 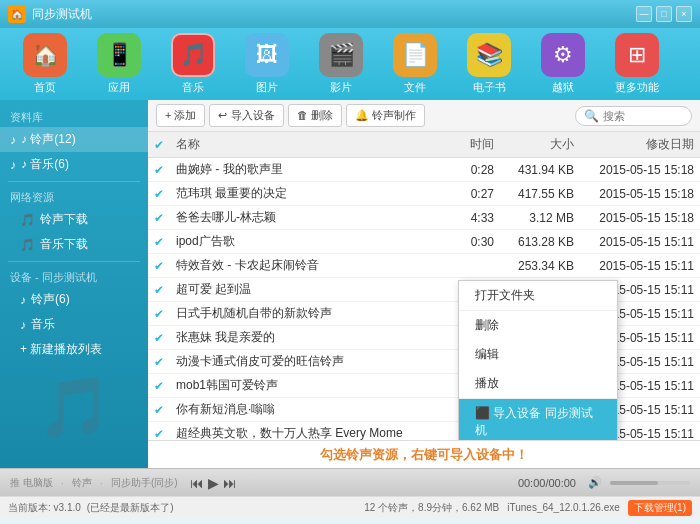 What do you see at coordinates (490, 88) in the screenshot?
I see `nav-ebooks-label: 电子书` at bounding box center [490, 88].